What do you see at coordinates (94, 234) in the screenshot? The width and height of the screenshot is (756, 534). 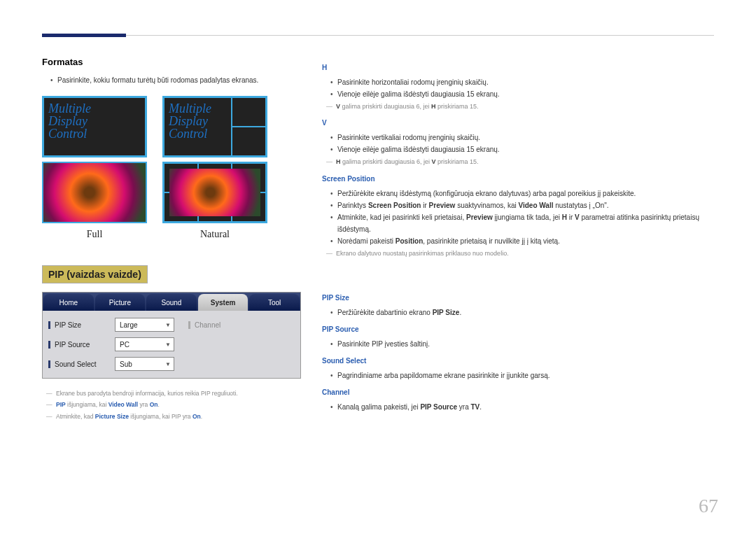 I see `caption-full: Full` at bounding box center [94, 234].